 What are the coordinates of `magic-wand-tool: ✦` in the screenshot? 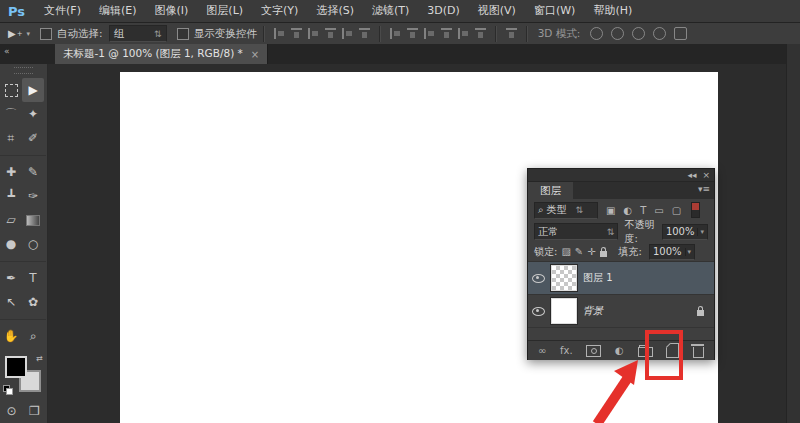 It's located at (33, 114).